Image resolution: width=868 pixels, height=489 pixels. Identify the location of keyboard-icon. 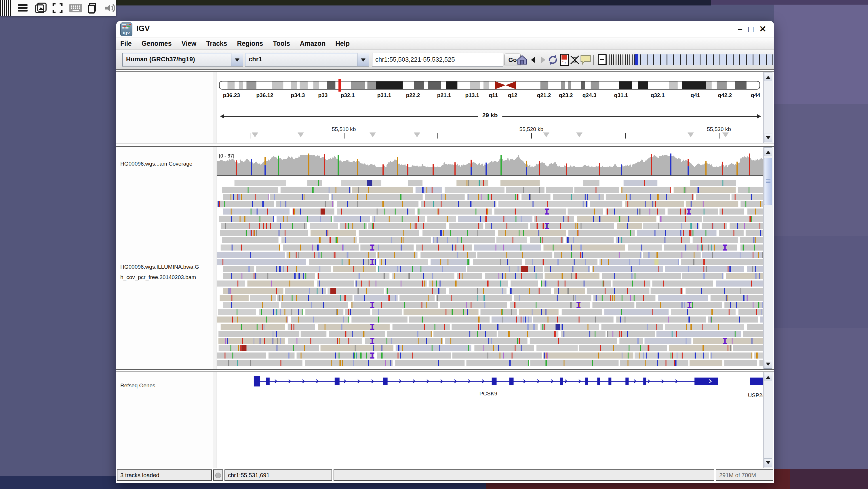
(75, 8).